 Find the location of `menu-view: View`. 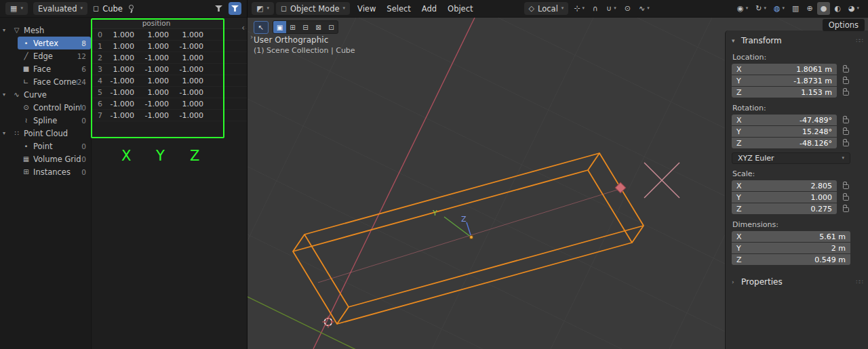

menu-view: View is located at coordinates (366, 9).